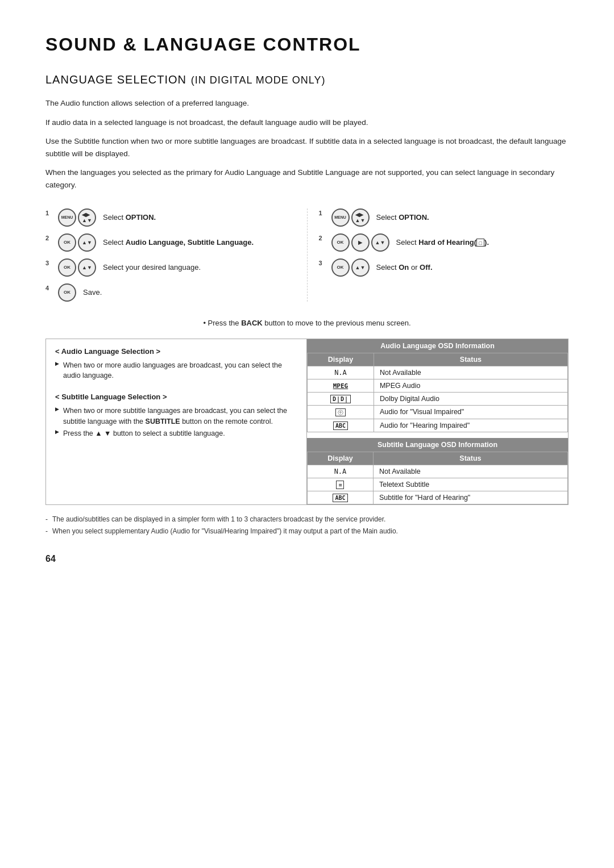  What do you see at coordinates (360, 243) in the screenshot?
I see `step-r2-buttons: OK ▶ ▲▼` at bounding box center [360, 243].